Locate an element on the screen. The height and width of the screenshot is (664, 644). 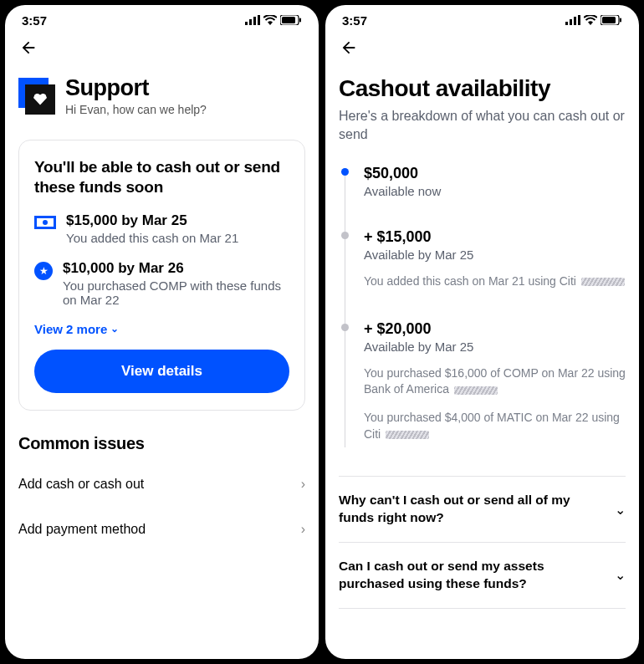
fund-headline: $10,000 by Mar 26 is located at coordinates (176, 268).